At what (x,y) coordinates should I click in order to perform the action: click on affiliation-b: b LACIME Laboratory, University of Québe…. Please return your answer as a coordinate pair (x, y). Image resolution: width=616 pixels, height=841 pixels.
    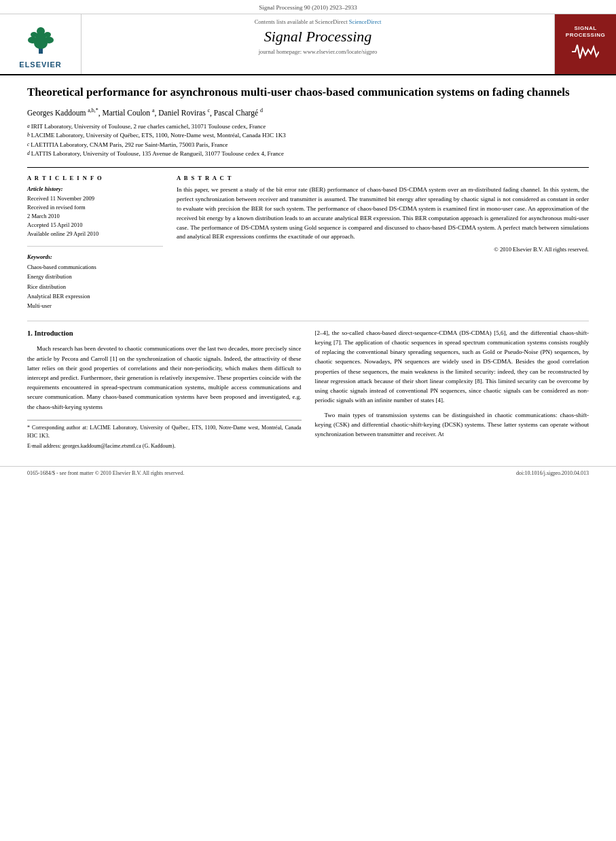
    Looking at the image, I should click on (308, 136).